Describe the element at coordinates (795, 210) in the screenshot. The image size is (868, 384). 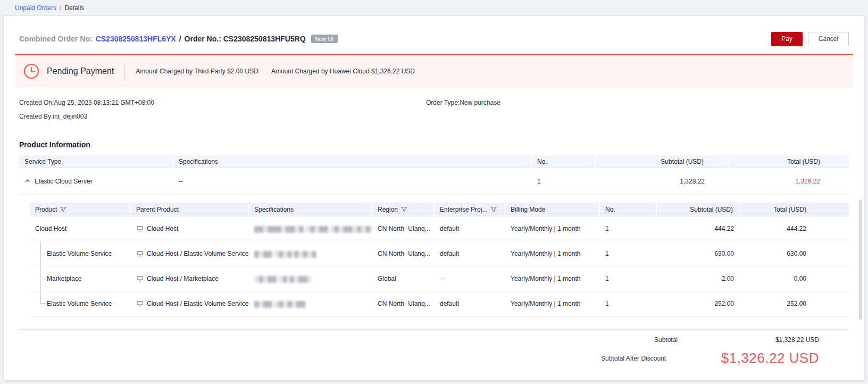
I see `header-inner-total: Total (USD)` at that location.